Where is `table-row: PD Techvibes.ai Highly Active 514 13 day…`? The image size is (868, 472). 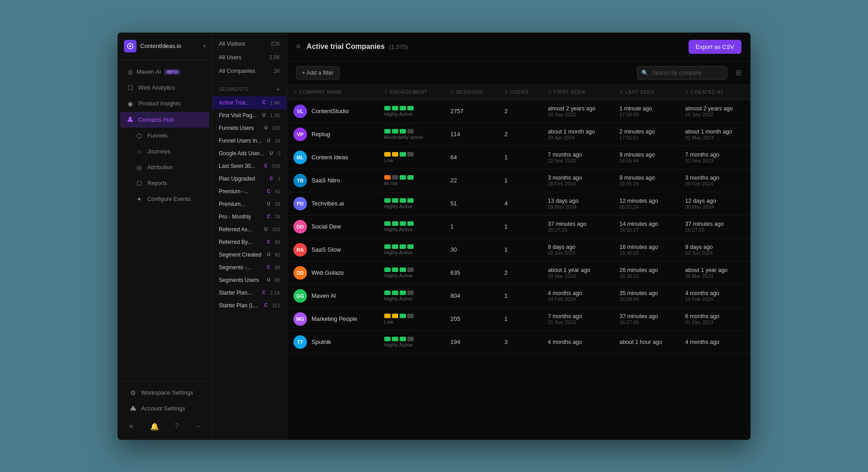
table-row: PD Techvibes.ai Highly Active 514 13 day… is located at coordinates (519, 204).